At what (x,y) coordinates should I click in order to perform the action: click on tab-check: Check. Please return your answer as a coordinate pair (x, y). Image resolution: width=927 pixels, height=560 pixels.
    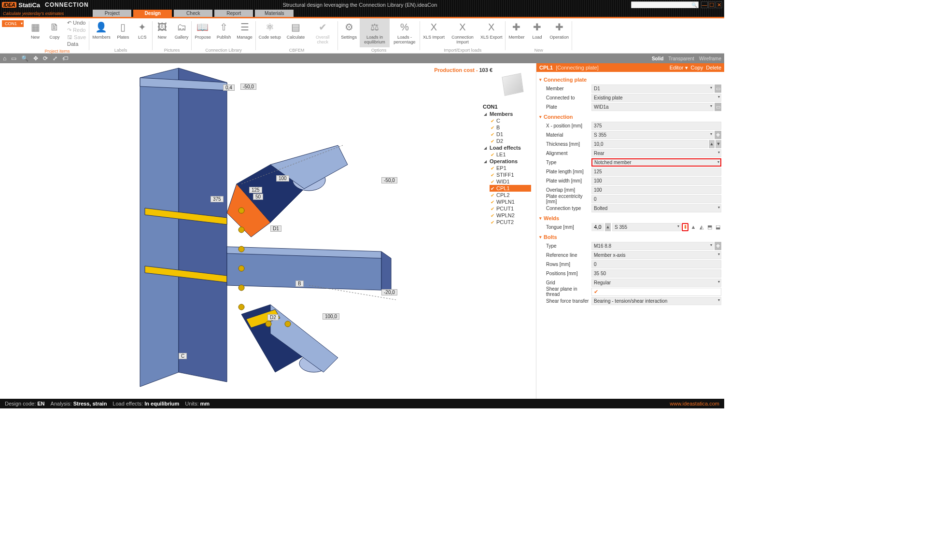
    Looking at the image, I should click on (193, 14).